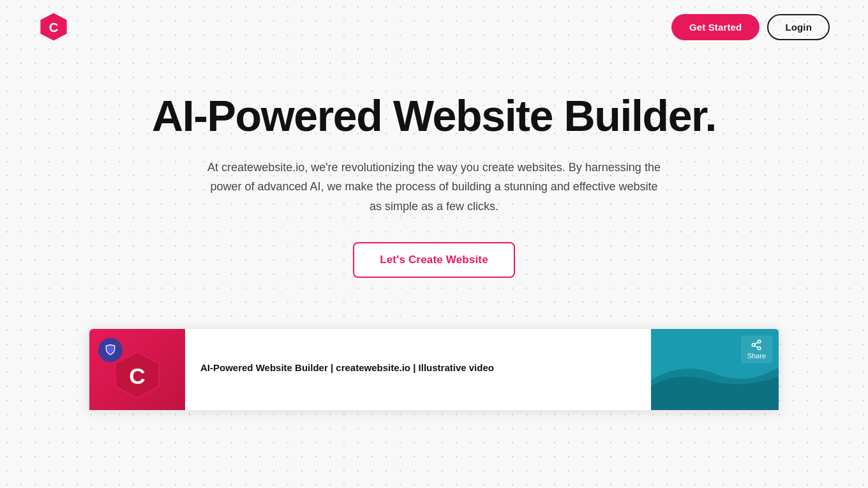 The height and width of the screenshot is (488, 868). Describe the element at coordinates (137, 369) in the screenshot. I see `video-thumbnail-left: C` at that location.